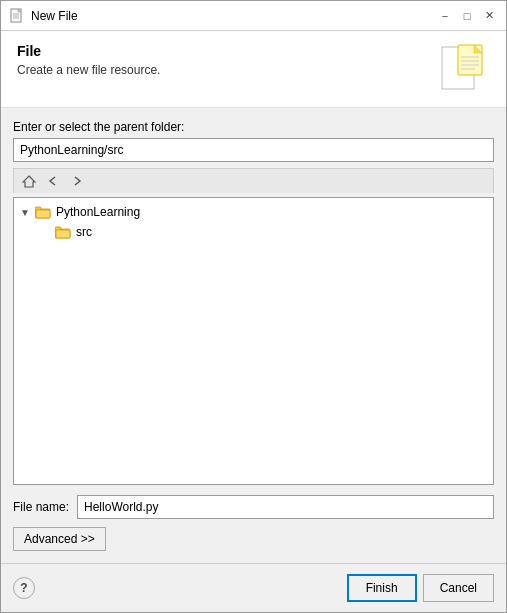  Describe the element at coordinates (17, 16) in the screenshot. I see `title-bar-icon` at that location.